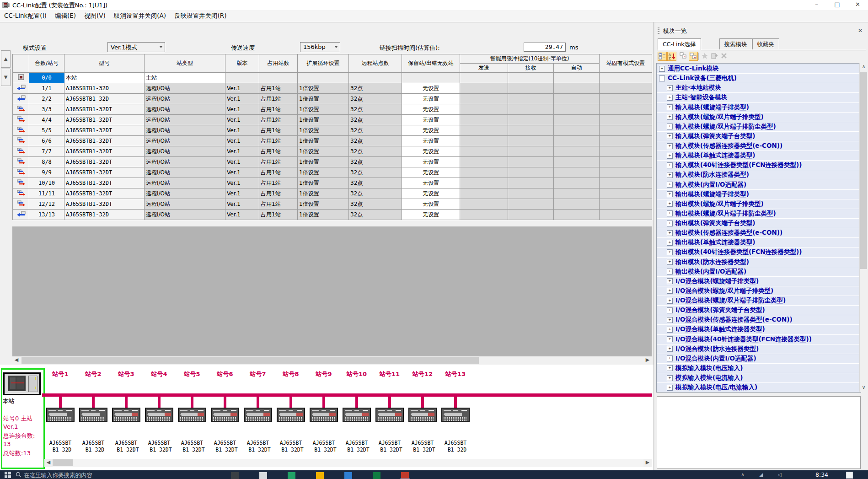 The height and width of the screenshot is (479, 868). What do you see at coordinates (759, 300) in the screenshot?
I see `tree-item: +I/O混合模块(螺旋/双片端子排防尘类型)` at bounding box center [759, 300].